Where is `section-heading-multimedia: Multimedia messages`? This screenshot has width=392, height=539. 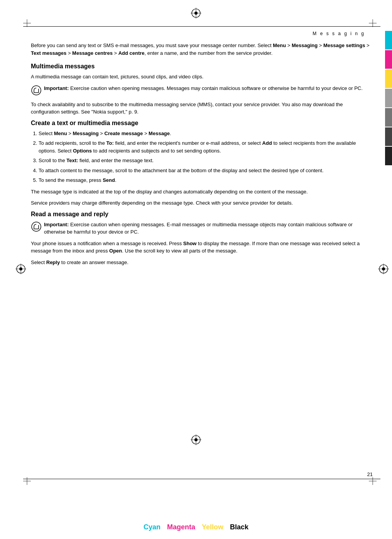
section-heading-multimedia: Multimedia messages is located at coordinates (202, 66).